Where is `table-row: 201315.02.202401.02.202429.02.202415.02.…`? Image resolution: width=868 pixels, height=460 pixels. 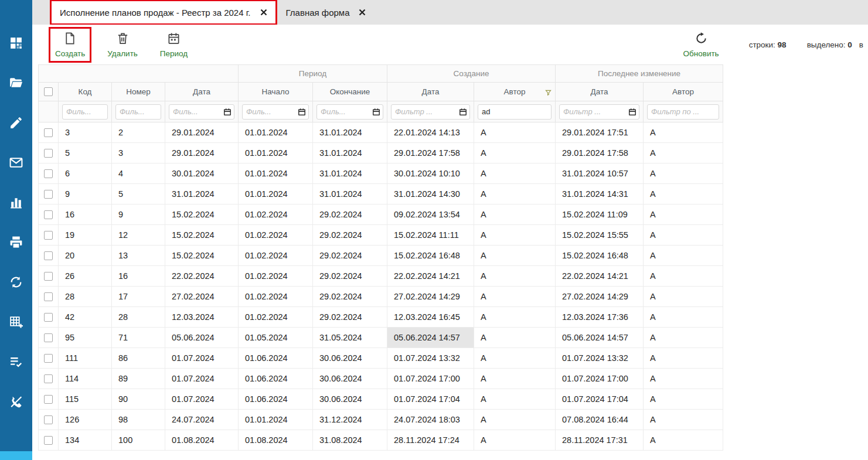
table-row: 201315.02.202401.02.202429.02.202415.02.… is located at coordinates (381, 255).